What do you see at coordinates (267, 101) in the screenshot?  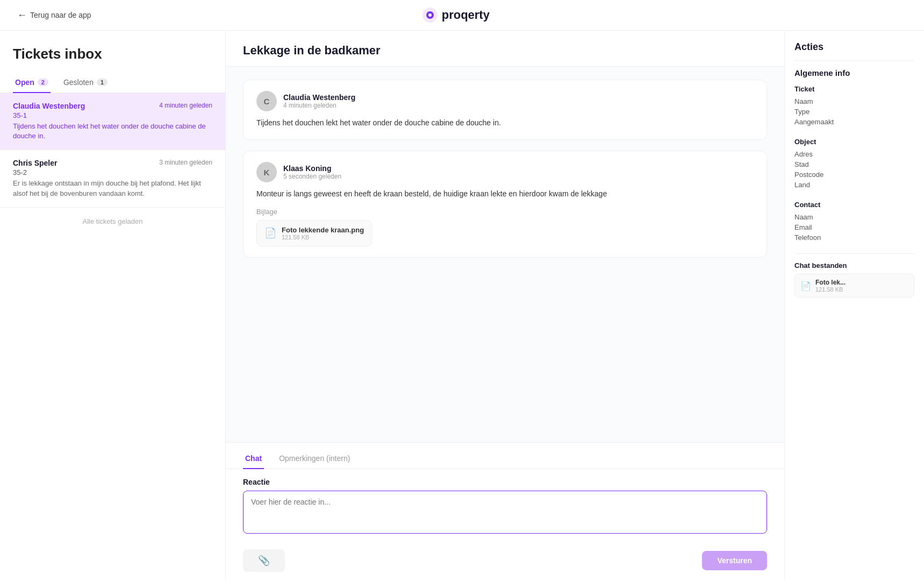 I see `avatar-claudia: C` at bounding box center [267, 101].